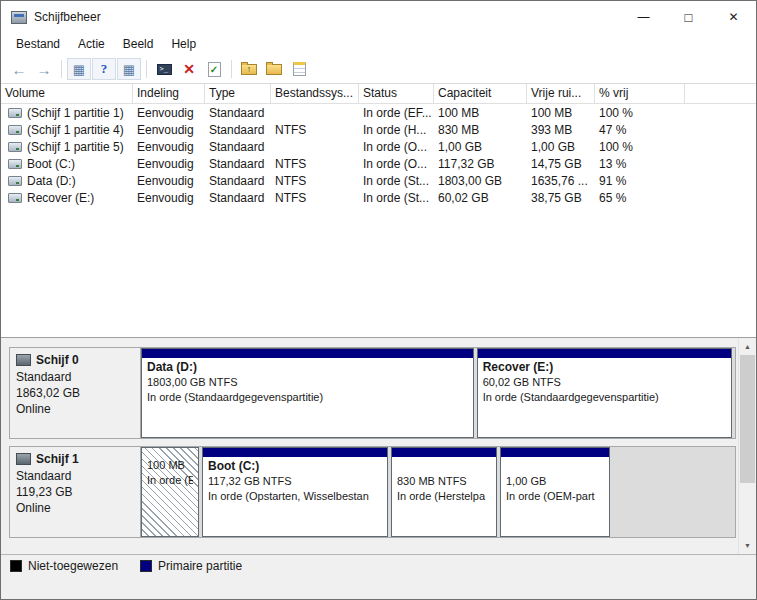  I want to click on pct-free-cell: 13 %, so click(640, 164).